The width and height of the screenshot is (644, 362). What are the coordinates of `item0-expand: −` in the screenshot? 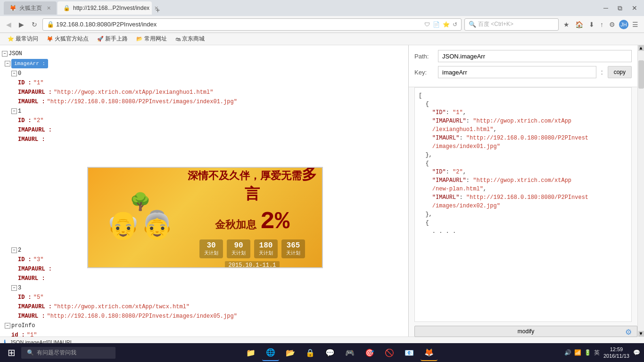 It's located at (14, 74).